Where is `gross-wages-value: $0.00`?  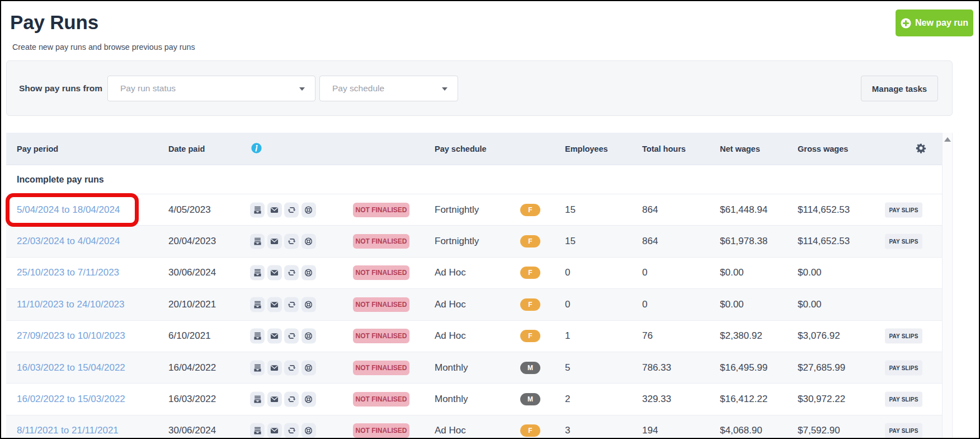 gross-wages-value: $0.00 is located at coordinates (810, 273).